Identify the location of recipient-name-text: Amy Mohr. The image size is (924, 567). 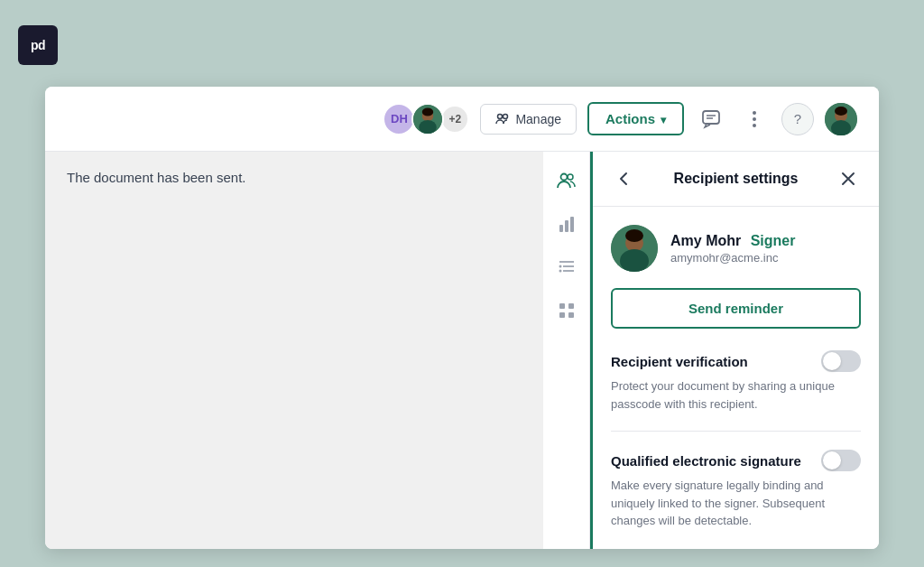
(706, 240).